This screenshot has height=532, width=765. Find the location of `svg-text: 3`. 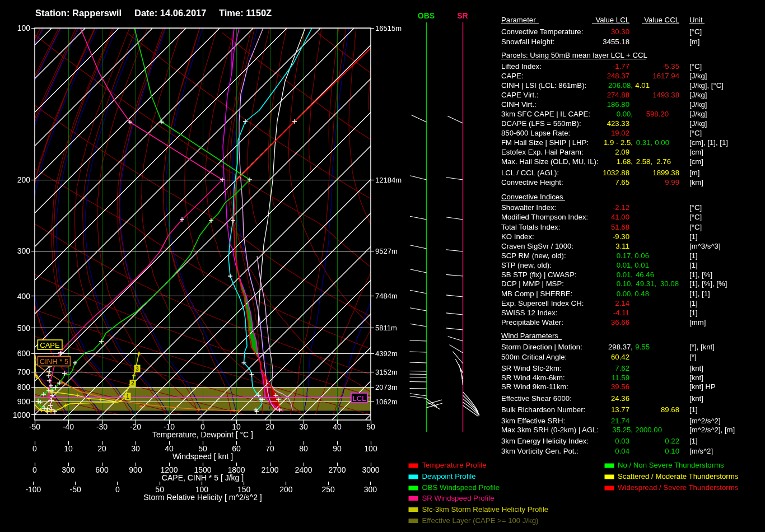

svg-text: 3 is located at coordinates (137, 368).